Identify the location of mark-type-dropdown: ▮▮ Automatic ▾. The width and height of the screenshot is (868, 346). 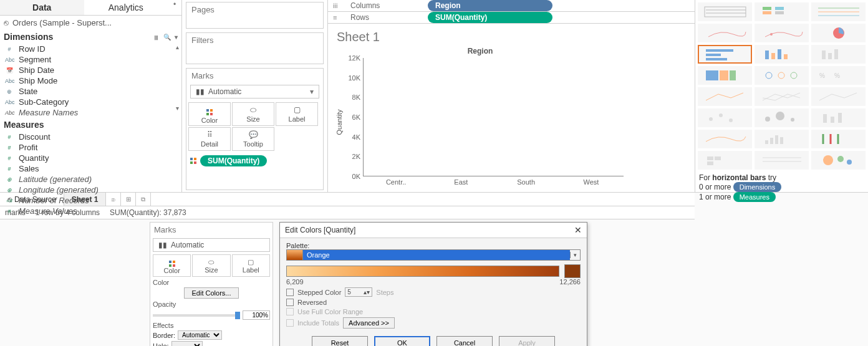
(254, 92).